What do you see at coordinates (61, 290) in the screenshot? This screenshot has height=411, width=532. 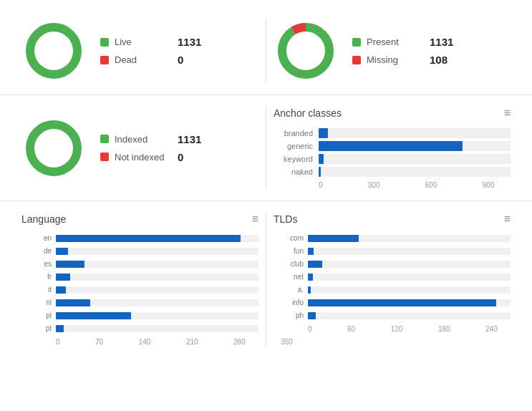 I see `lang-fill-it` at bounding box center [61, 290].